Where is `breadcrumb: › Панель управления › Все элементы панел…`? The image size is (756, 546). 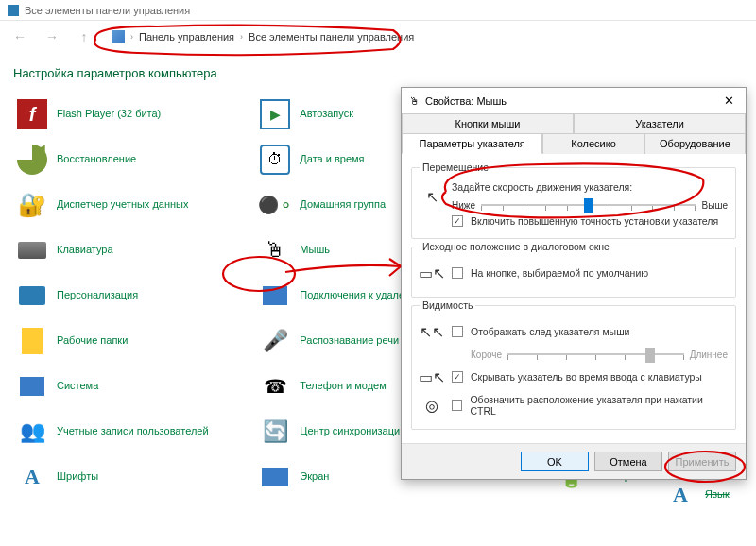 breadcrumb: › Панель управления › Все элементы панел… is located at coordinates (426, 37).